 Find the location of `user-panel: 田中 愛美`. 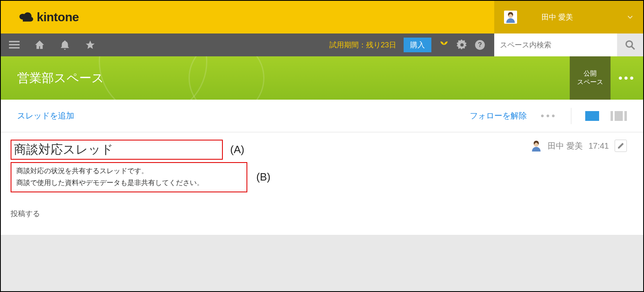

user-panel: 田中 愛美 is located at coordinates (569, 17).